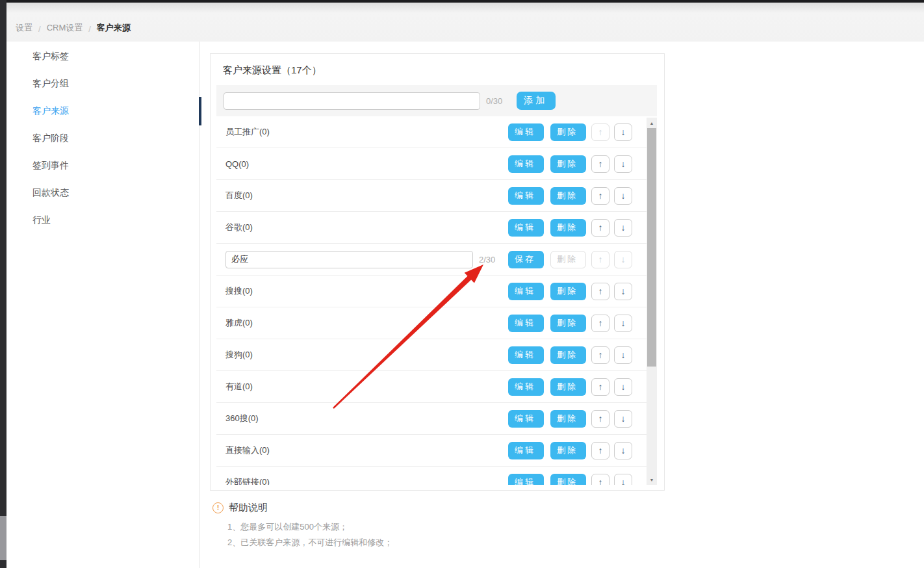  What do you see at coordinates (237, 164) in the screenshot?
I see `row-label: QQ(0)` at bounding box center [237, 164].